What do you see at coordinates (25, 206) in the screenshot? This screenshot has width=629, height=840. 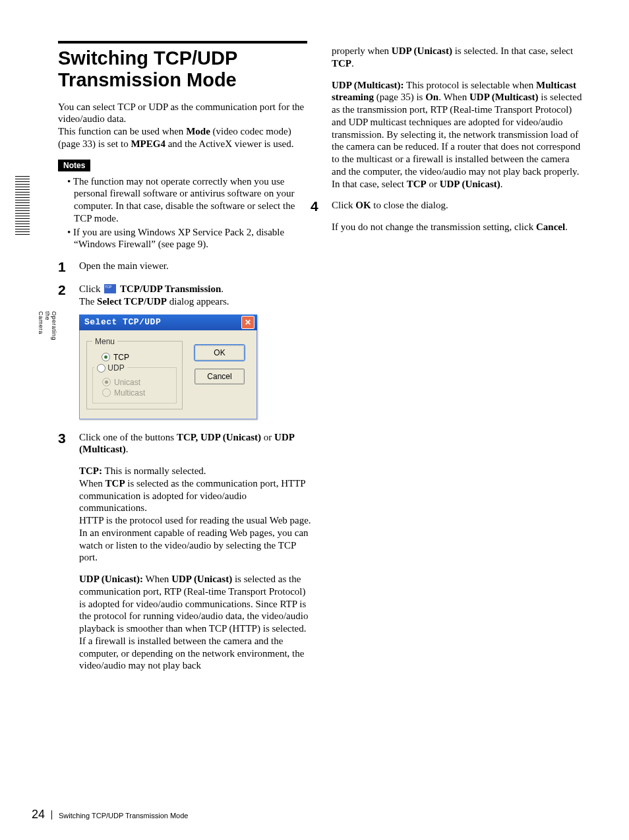 I see `side-tab: Operating the Camera` at bounding box center [25, 206].